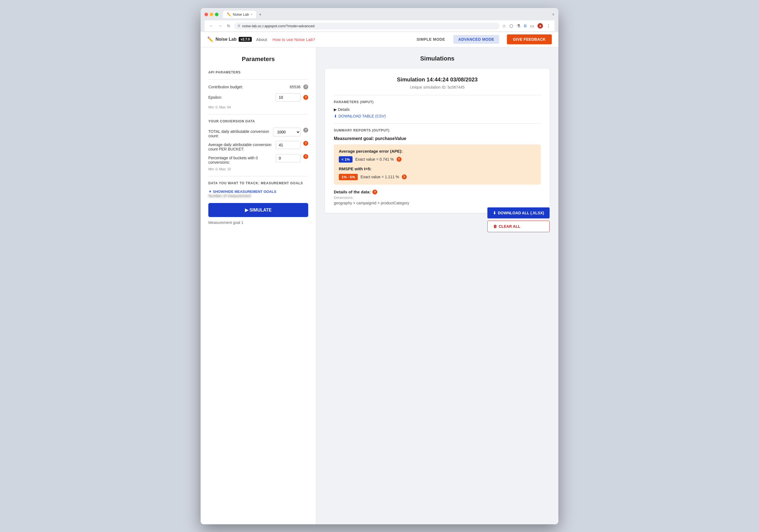  Describe the element at coordinates (553, 14) in the screenshot. I see `window-controls-chevron: ∨` at that location.